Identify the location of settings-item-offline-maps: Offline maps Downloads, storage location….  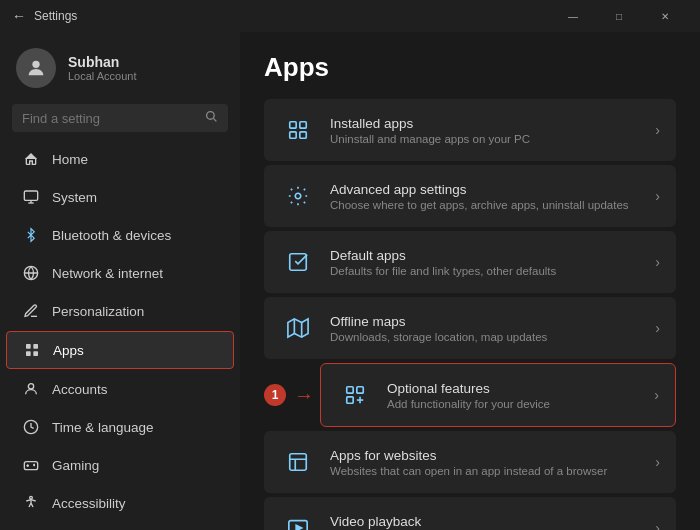
(470, 328).